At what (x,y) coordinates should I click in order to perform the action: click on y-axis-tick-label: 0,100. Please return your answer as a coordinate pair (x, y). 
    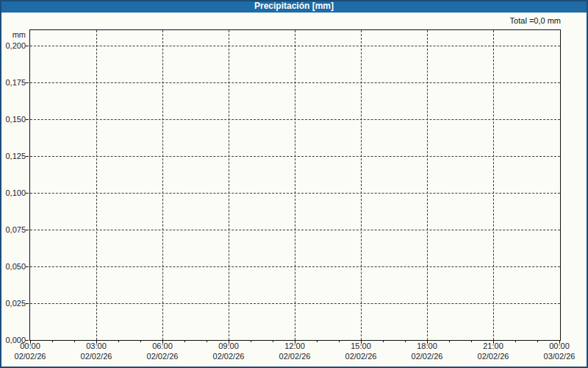
    Looking at the image, I should click on (13, 193).